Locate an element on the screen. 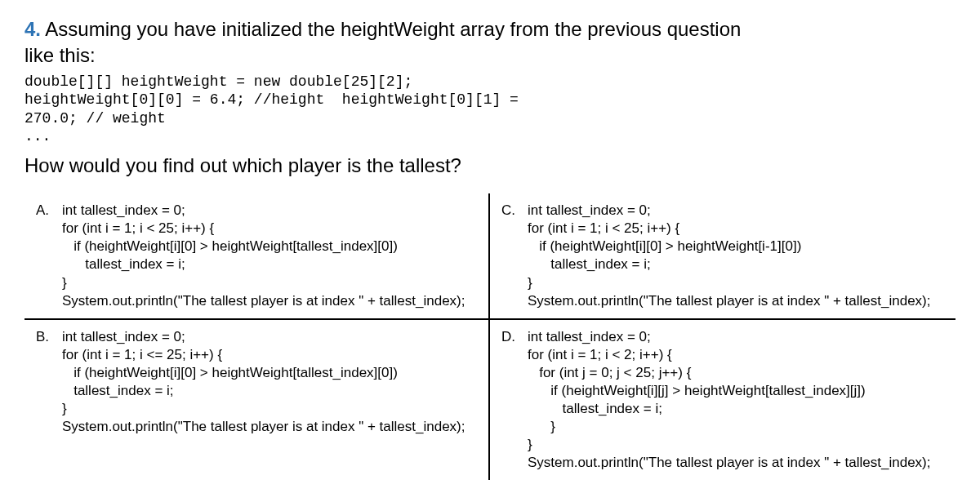 The image size is (980, 502). code-line-2: heightWeight[0][0] = 6.4; //height heigh… is located at coordinates (271, 100).